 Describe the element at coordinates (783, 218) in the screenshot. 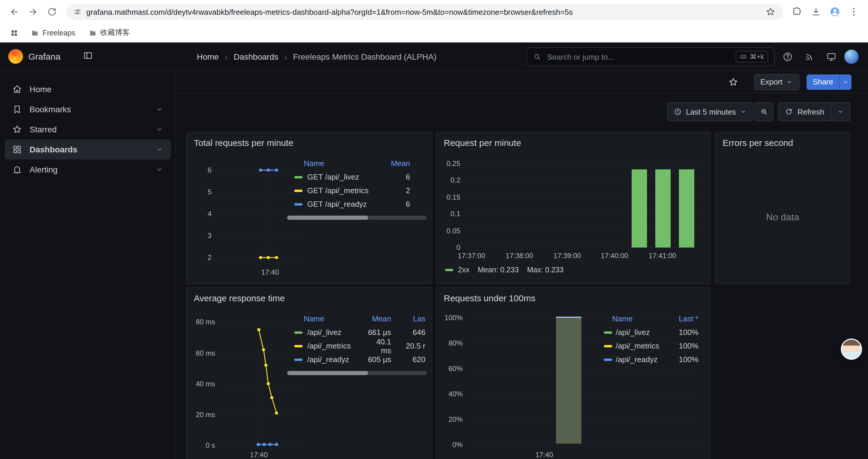

I see `no-data-message: No data` at that location.